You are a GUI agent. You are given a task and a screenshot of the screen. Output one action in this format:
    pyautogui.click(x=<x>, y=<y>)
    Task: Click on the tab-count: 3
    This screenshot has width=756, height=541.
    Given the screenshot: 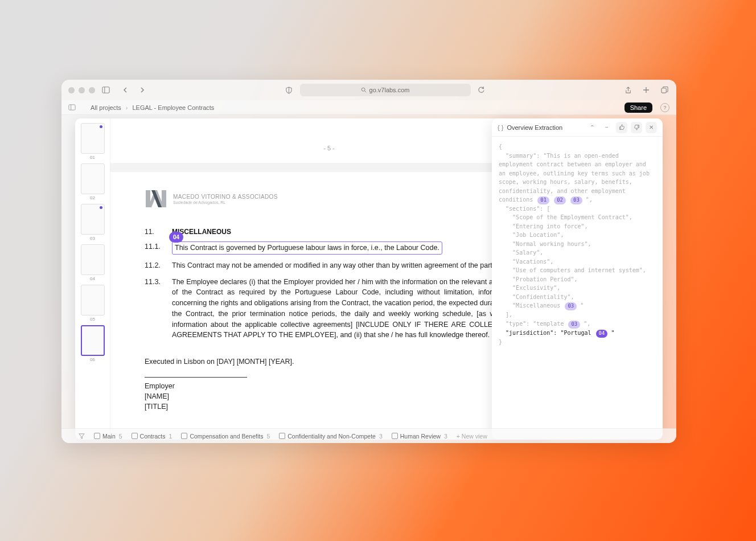 What is the action you would take?
    pyautogui.click(x=446, y=436)
    